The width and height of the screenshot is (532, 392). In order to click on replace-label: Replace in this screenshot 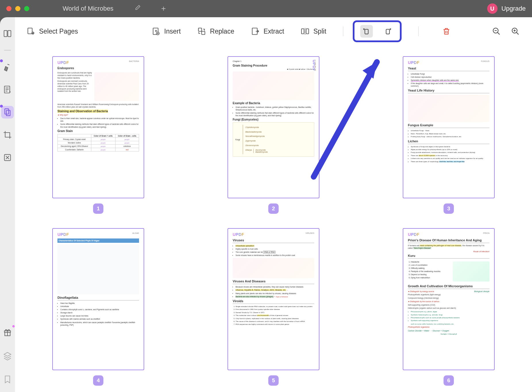, I will do `click(222, 32)`.